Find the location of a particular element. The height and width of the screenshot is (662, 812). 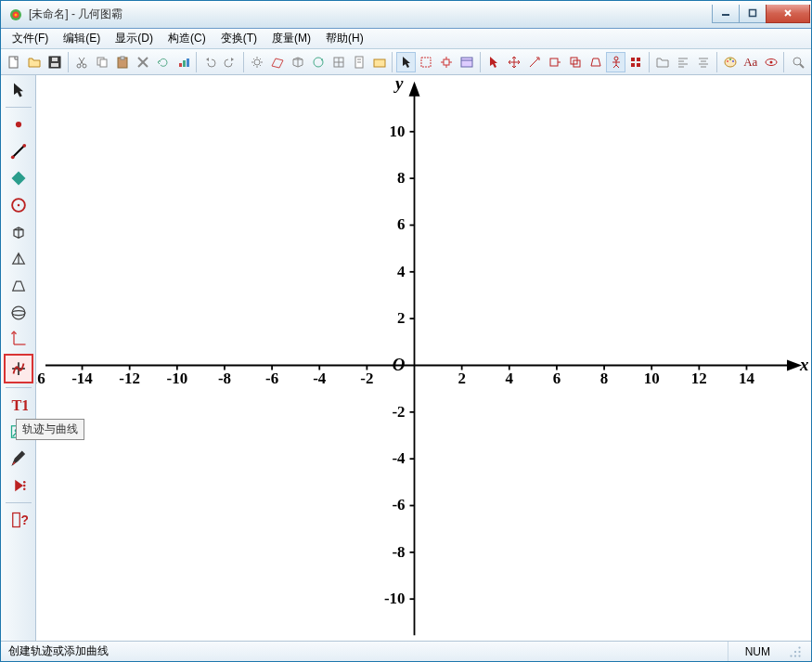

sphere-tool-icon is located at coordinates (19, 313).